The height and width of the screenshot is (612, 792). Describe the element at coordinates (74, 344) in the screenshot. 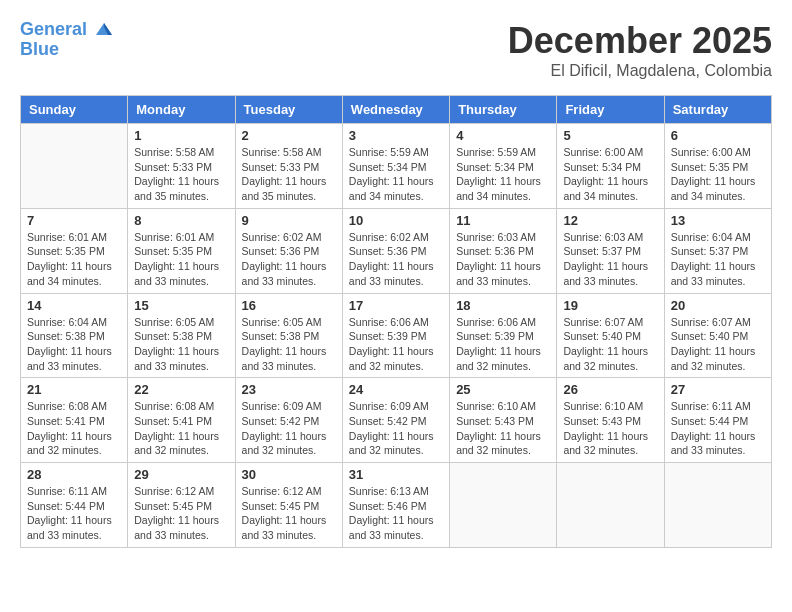

I see `day-info: Sunrise: 6:04 AM Sunset: 5:38 PM Dayligh…` at that location.